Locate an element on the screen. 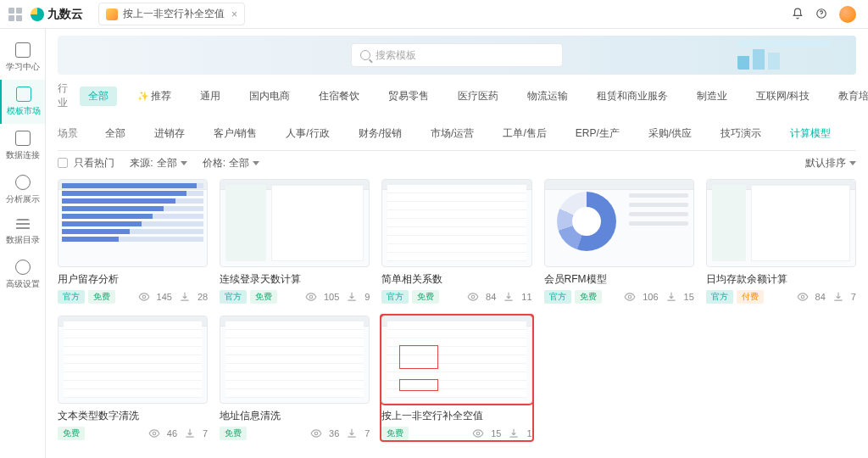 This screenshot has width=868, height=458. bell-icon is located at coordinates (798, 14).